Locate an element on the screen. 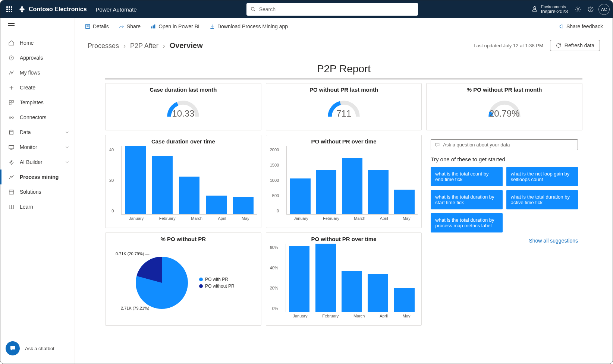 Image resolution: width=613 pixels, height=364 pixels. sidebar-item-solutions: Solutions is located at coordinates (37, 192).